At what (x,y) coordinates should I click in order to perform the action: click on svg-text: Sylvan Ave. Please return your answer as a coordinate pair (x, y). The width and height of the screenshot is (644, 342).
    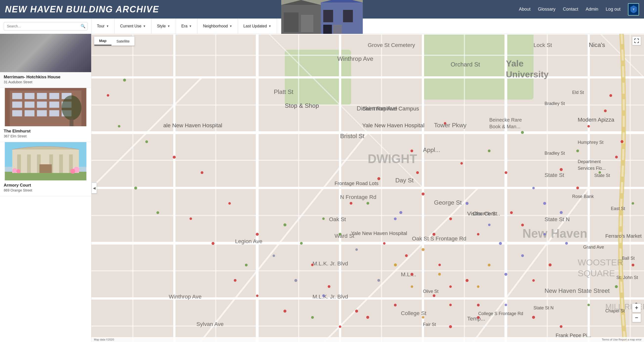
    Looking at the image, I should click on (210, 324).